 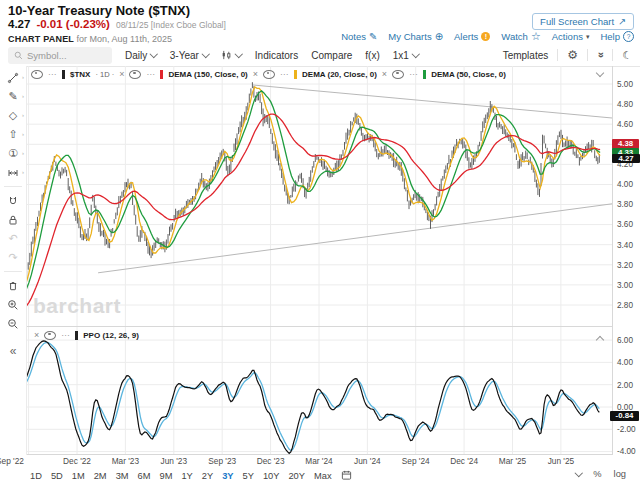 I want to click on range-button-1d: 1D, so click(x=36, y=476).